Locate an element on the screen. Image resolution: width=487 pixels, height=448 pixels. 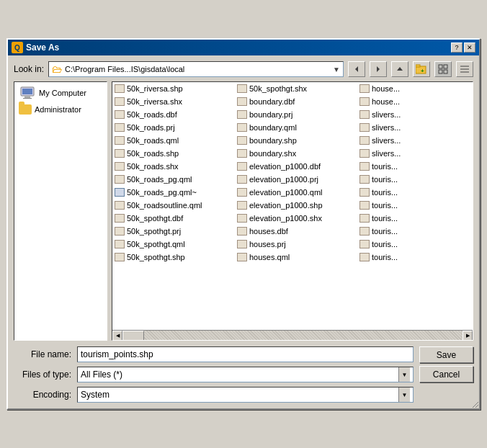
list-item: 50k_roads.qml is located at coordinates (174, 140).